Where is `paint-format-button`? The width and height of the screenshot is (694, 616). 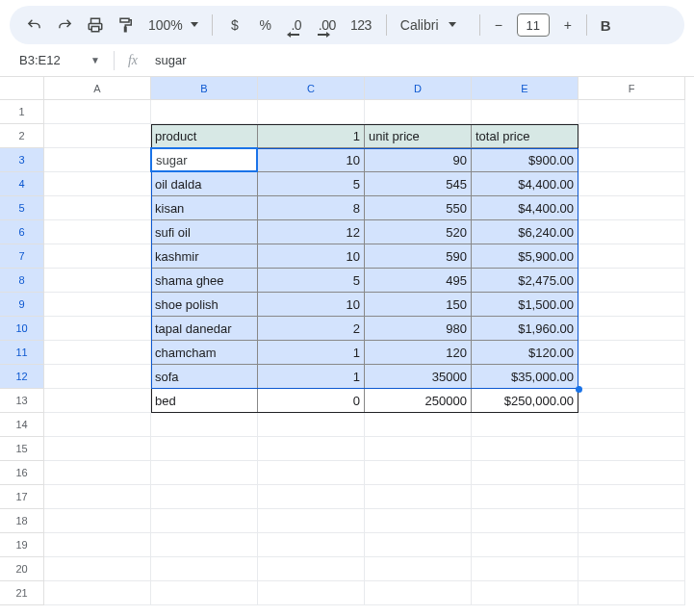
paint-format-button is located at coordinates (126, 25).